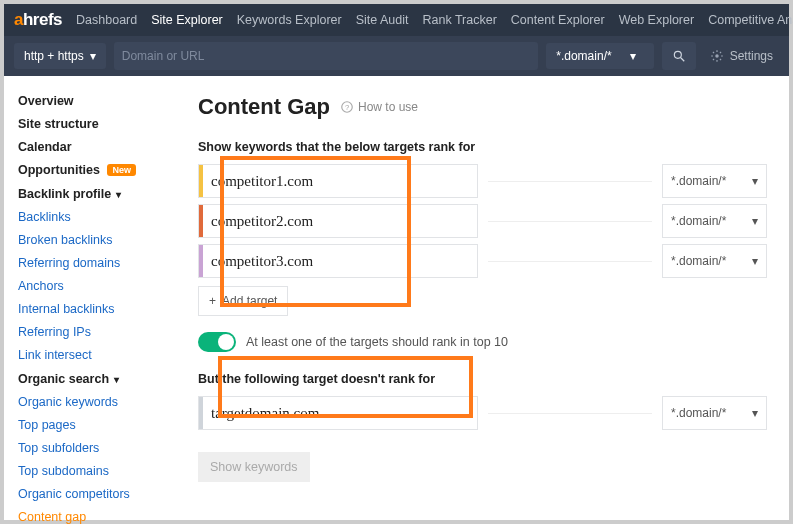  What do you see at coordinates (698, 413) in the screenshot?
I see `own-scope-label: *.domain/*` at bounding box center [698, 413].